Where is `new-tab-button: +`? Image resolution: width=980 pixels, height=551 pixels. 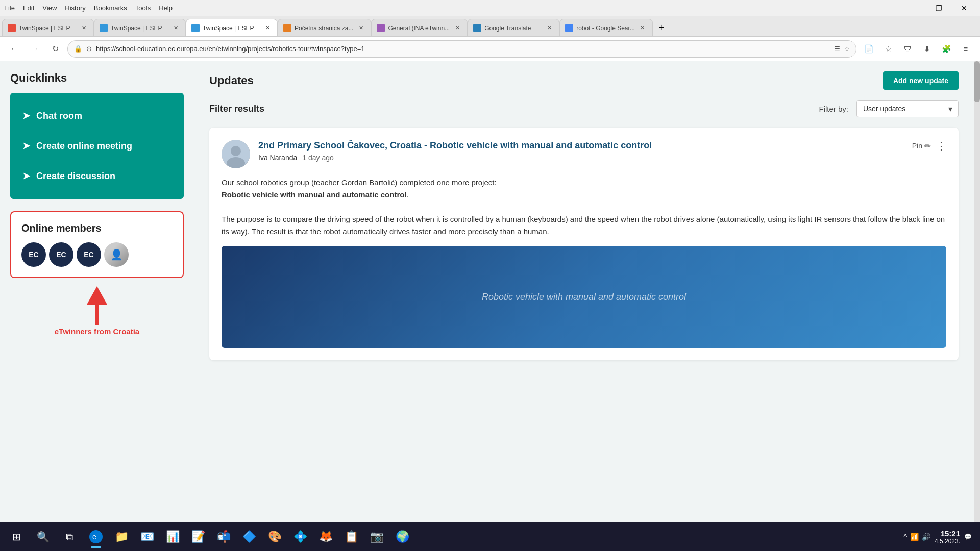 new-tab-button: + is located at coordinates (662, 28).